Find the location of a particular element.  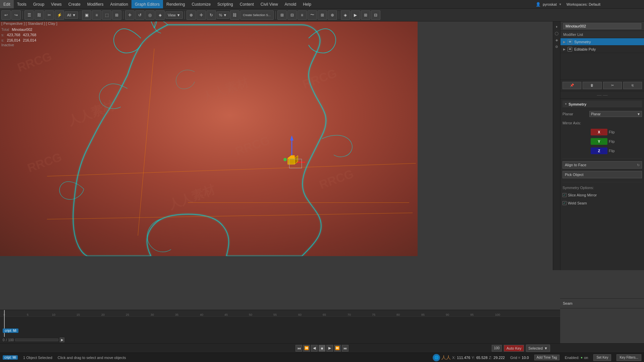

curve-btn: 〜 is located at coordinates (312, 15).